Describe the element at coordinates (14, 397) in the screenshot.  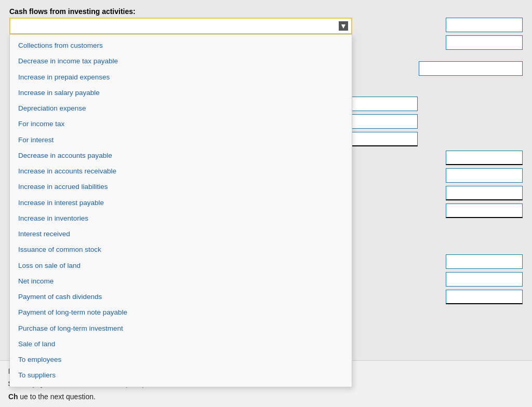
I see `ch-label: Ch` at that location.